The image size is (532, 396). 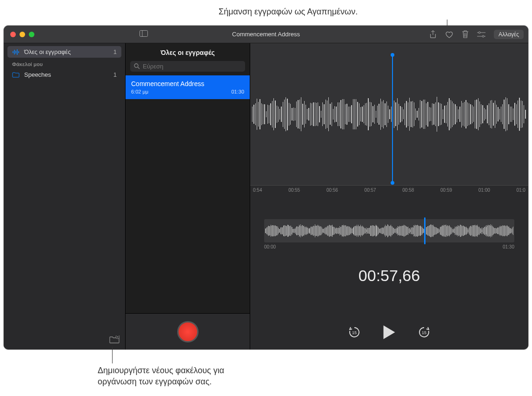 I want to click on search-field, so click(x=188, y=66).